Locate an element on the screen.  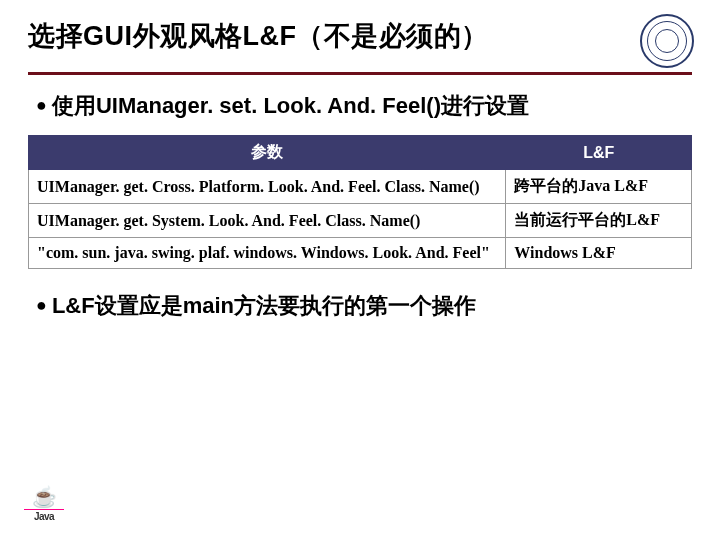
table-header-param: 参数 is located at coordinates (268, 153).